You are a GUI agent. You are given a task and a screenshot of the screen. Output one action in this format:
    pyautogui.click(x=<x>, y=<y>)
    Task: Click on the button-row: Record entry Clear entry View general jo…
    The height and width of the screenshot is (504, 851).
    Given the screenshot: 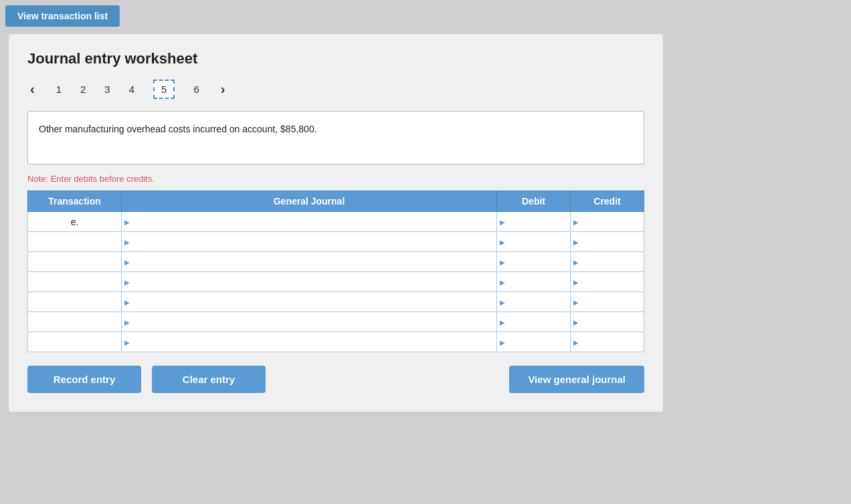 What is the action you would take?
    pyautogui.click(x=336, y=380)
    